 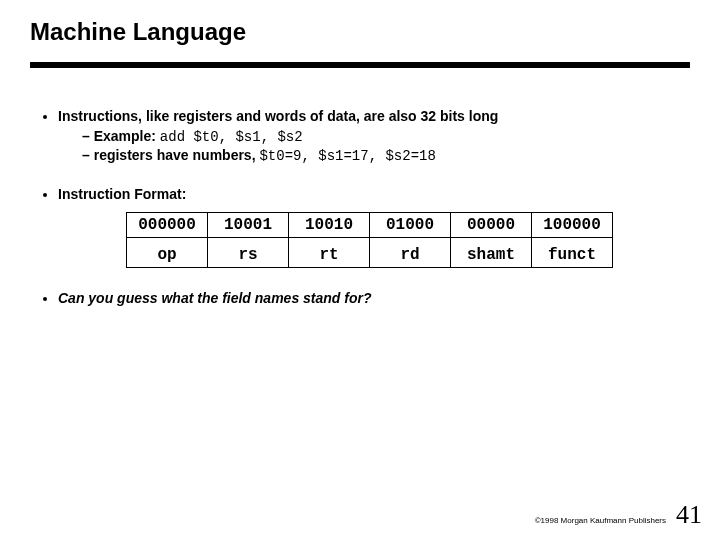 I want to click on bullet-2: Instruction Format: 000000 10001 10010 0…, so click(x=374, y=227).